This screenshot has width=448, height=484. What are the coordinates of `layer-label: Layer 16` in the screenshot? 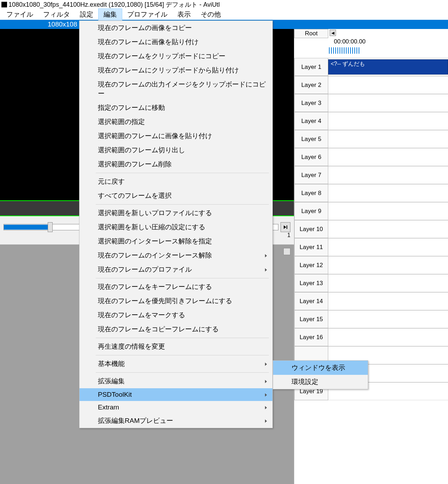 It's located at (311, 337).